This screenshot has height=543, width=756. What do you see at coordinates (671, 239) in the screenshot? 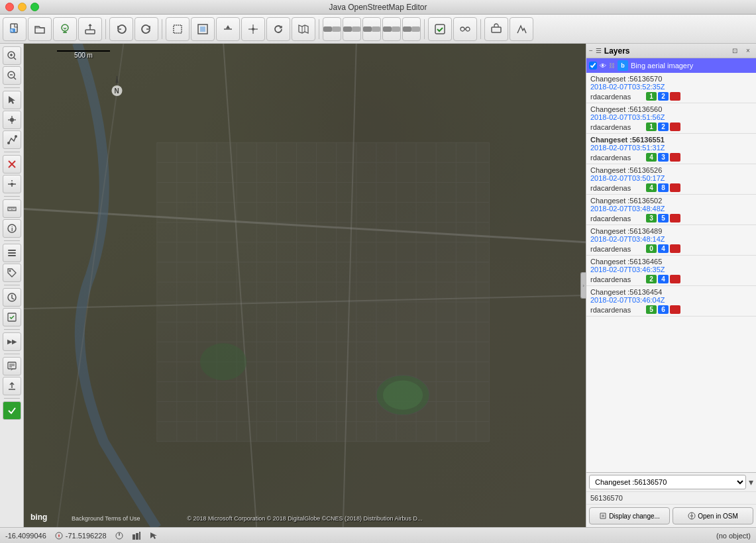
I see `changeset-date: 2018-02-07T03:48:14Z` at bounding box center [671, 239].